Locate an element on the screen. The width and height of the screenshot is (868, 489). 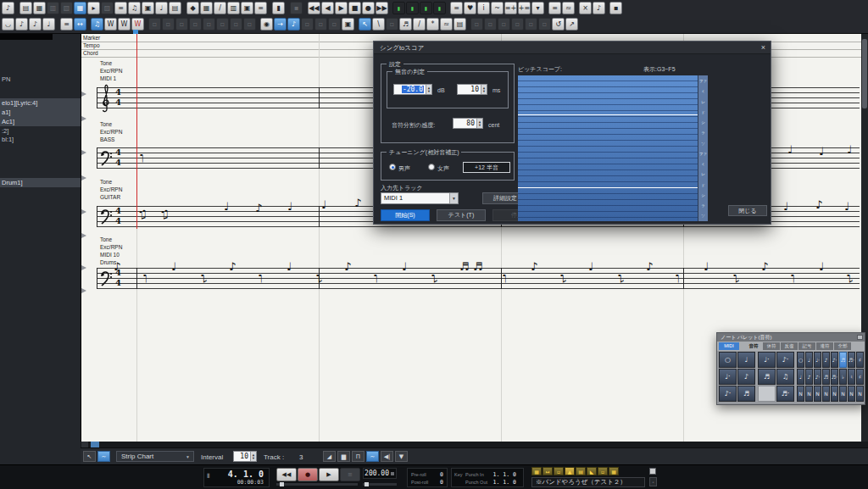
test-button: テスト(T) is located at coordinates (461, 215).